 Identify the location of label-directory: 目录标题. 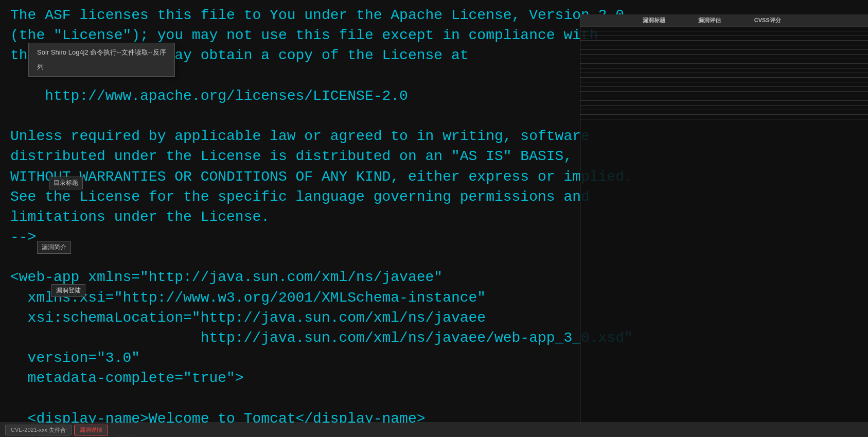
(66, 183).